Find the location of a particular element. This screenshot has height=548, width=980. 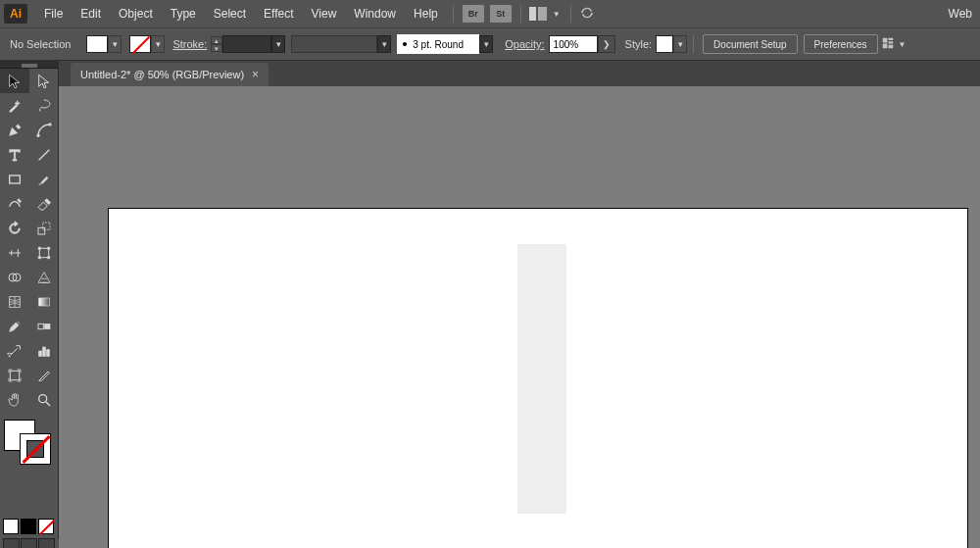

fill-dropdown: ▾ is located at coordinates (115, 44).